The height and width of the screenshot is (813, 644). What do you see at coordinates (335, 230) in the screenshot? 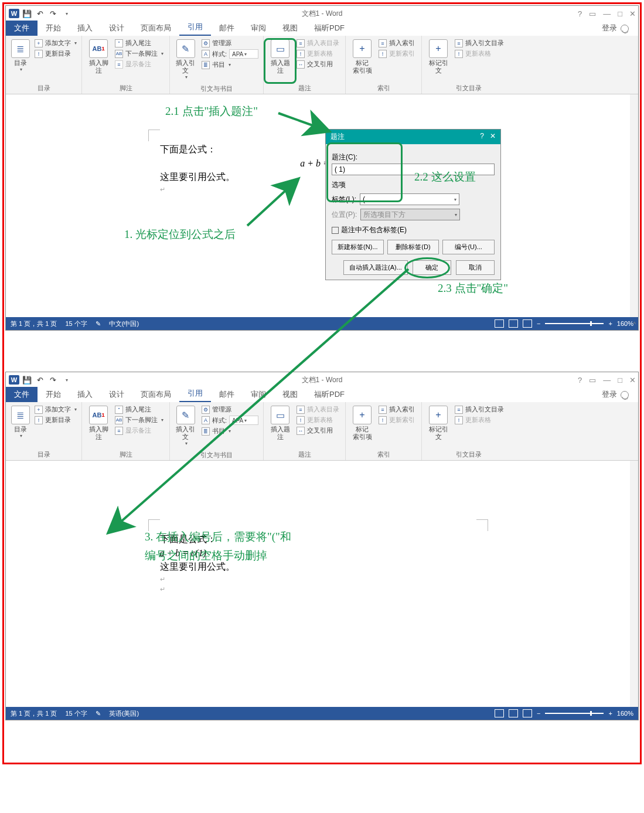
I see `exclude-label-checkbox` at bounding box center [335, 230].